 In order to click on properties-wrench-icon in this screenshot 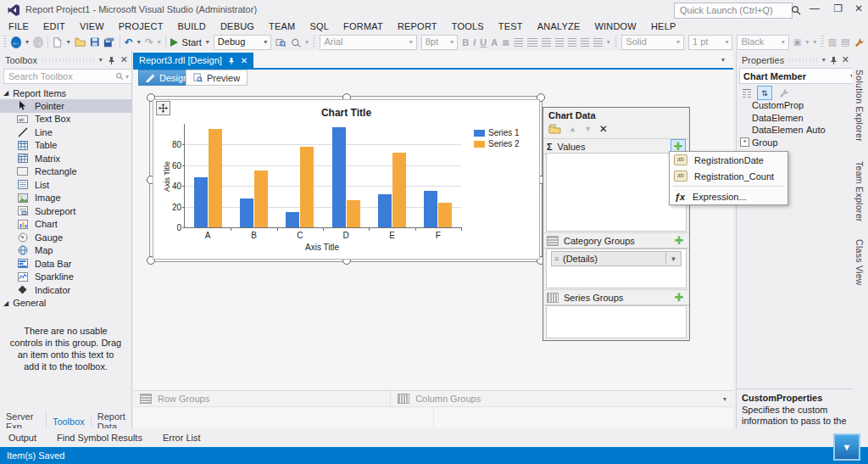, I will do `click(860, 42)`.